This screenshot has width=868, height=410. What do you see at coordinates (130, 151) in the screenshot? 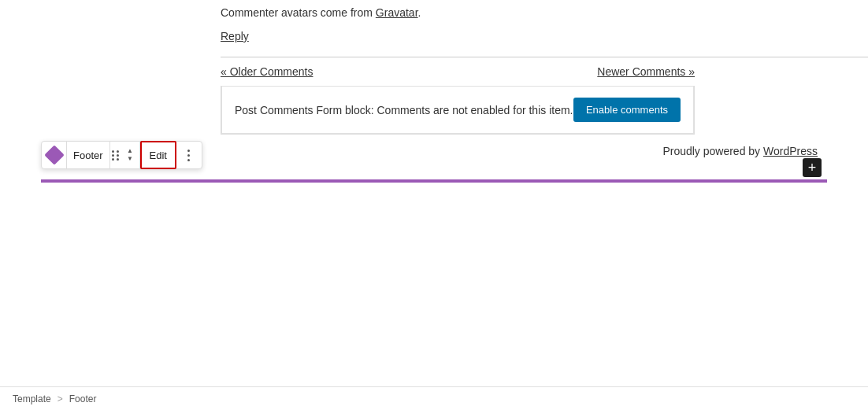
I see `move-up-icon: ▲` at bounding box center [130, 151].